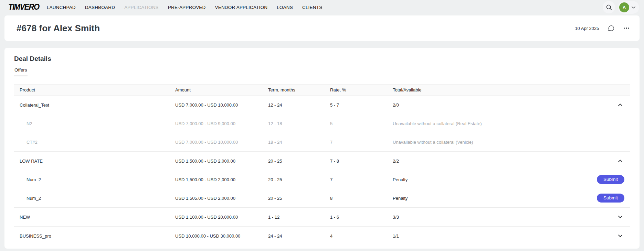  What do you see at coordinates (325, 8) in the screenshot?
I see `nav-items: LAUNCHPADDASHBOARDAPPLICATIONSPRE-APPROV…` at bounding box center [325, 8].